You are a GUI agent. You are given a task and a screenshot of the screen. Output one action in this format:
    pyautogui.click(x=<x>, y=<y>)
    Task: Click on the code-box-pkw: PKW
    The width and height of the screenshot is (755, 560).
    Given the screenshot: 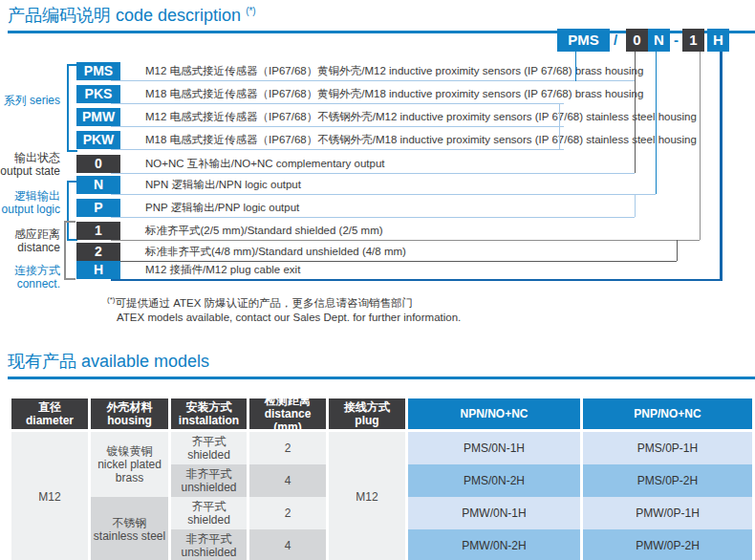 What is the action you would take?
    pyautogui.click(x=98, y=140)
    